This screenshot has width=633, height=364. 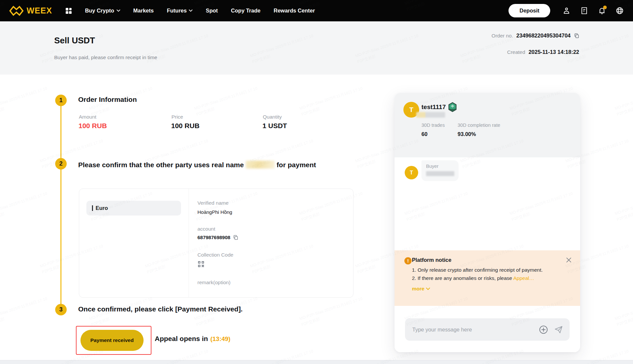 What do you see at coordinates (236, 237) in the screenshot?
I see `copy-account-icon` at bounding box center [236, 237].